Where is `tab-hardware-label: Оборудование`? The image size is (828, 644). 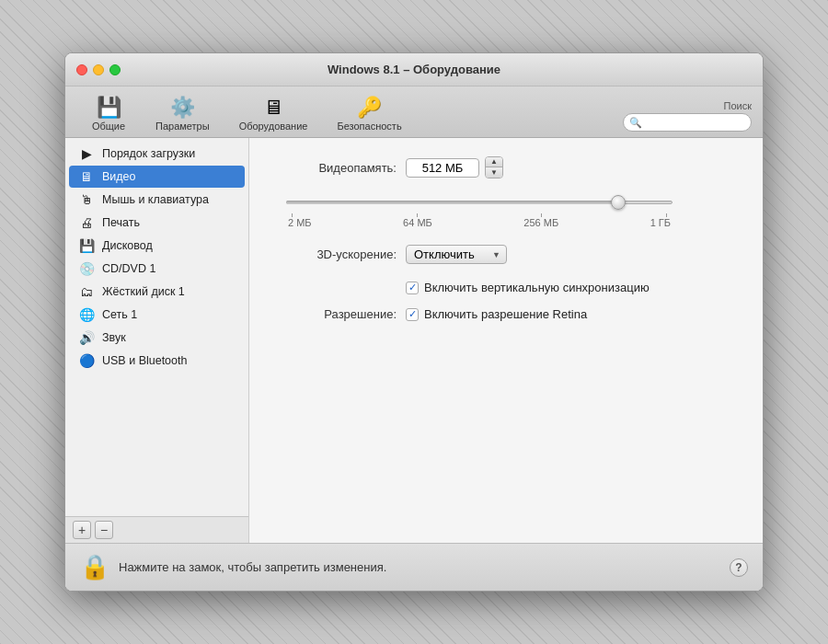 tab-hardware-label: Оборудование is located at coordinates (274, 126).